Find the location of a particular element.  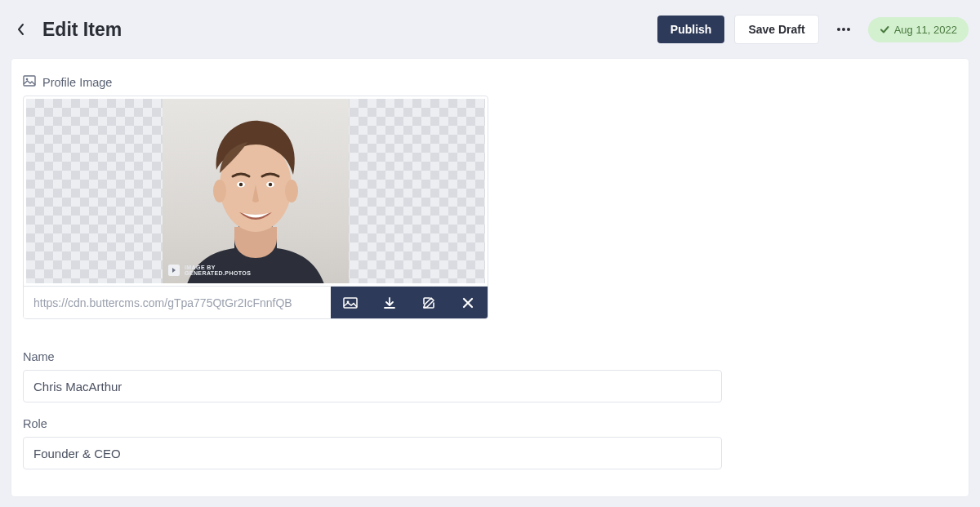

header-right: Publish Save Draft Aug 11, 2022 is located at coordinates (813, 29).